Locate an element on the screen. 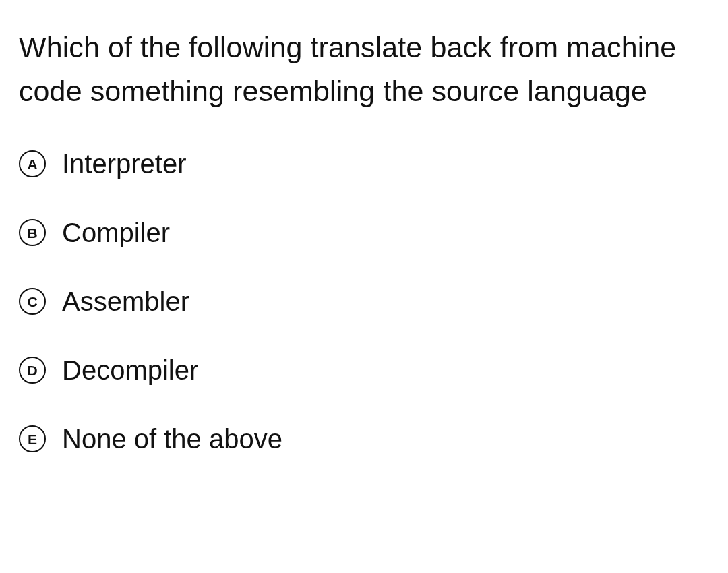  option-letter-a-icon: A is located at coordinates (32, 164).